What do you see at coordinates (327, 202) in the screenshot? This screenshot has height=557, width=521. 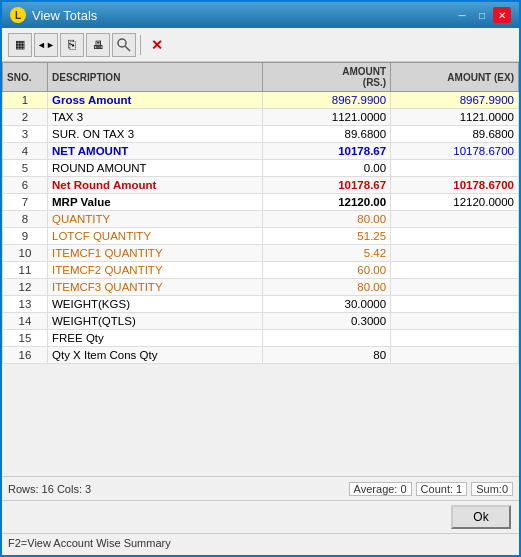 I see `cell-amount: 12120.00` at bounding box center [327, 202].